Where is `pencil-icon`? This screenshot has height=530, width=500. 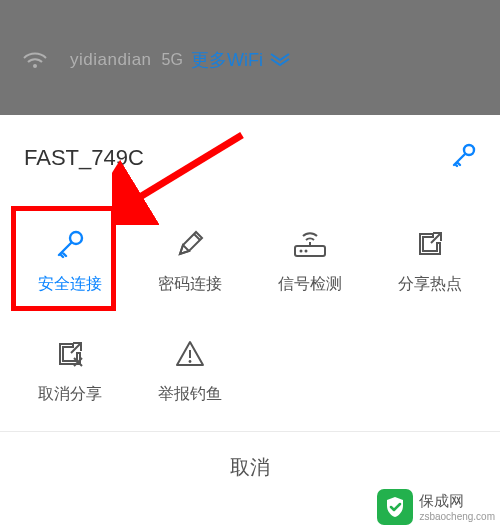
pencil-icon is located at coordinates (190, 244).